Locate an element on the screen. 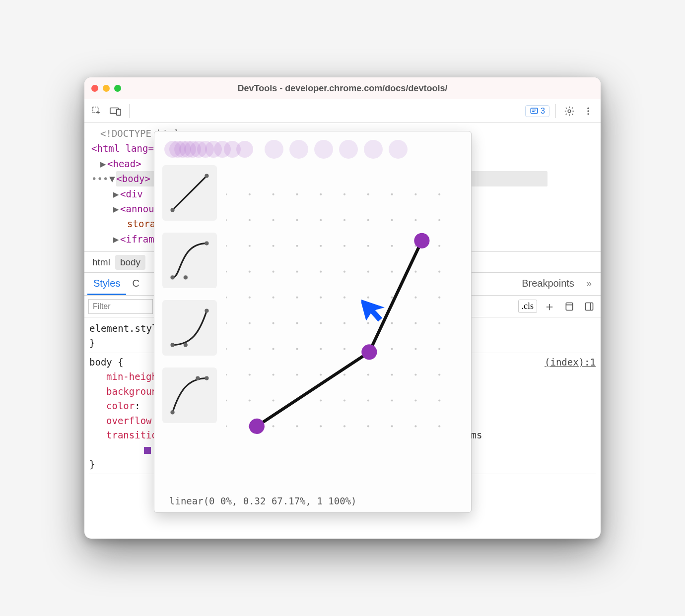 This screenshot has height=616, width=685. preset-linear is located at coordinates (190, 193).